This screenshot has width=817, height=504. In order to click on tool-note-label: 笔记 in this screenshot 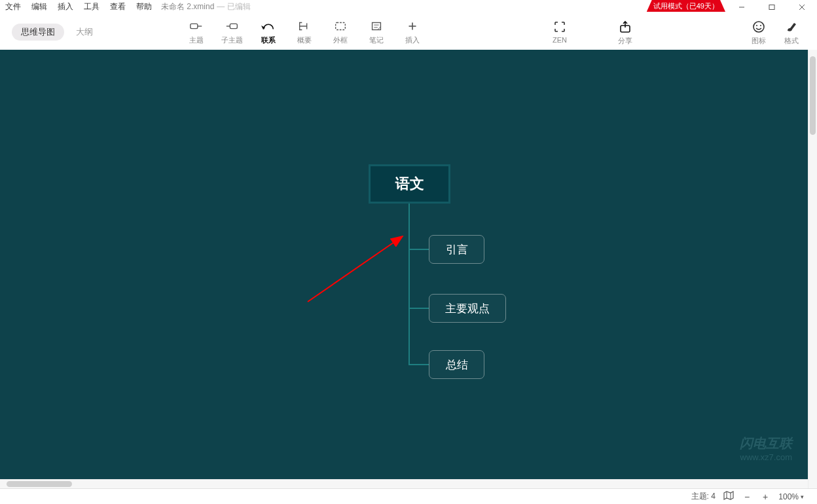, I will do `click(376, 41)`.